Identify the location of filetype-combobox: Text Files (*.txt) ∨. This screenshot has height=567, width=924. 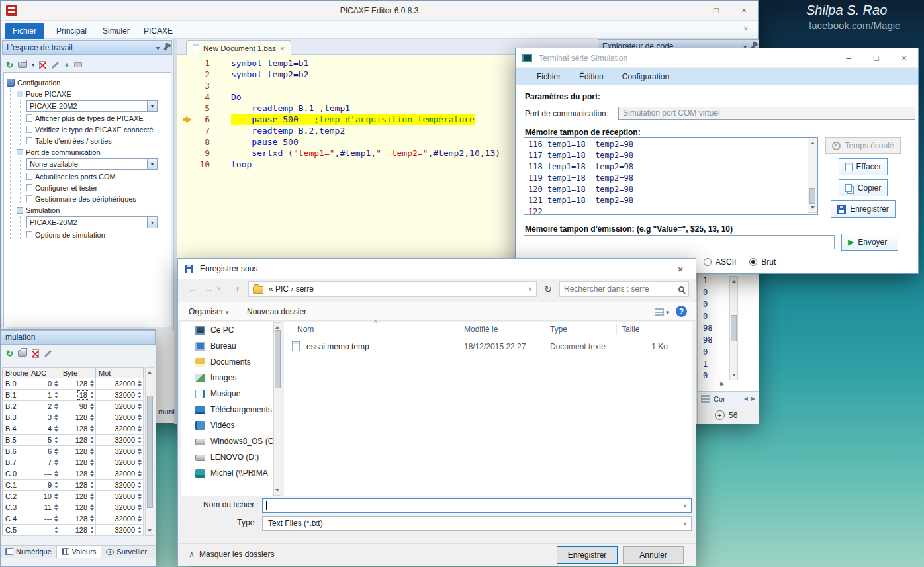
(477, 523).